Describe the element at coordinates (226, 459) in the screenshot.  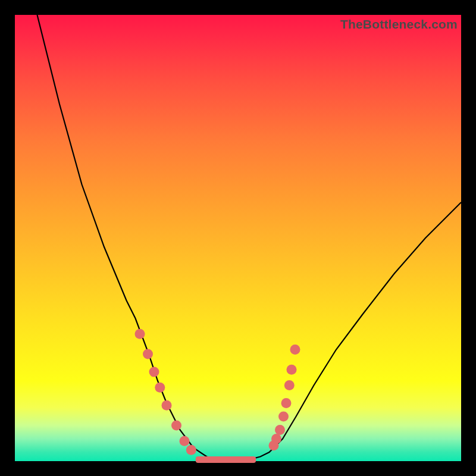
I see `bottom-flat-bar` at that location.